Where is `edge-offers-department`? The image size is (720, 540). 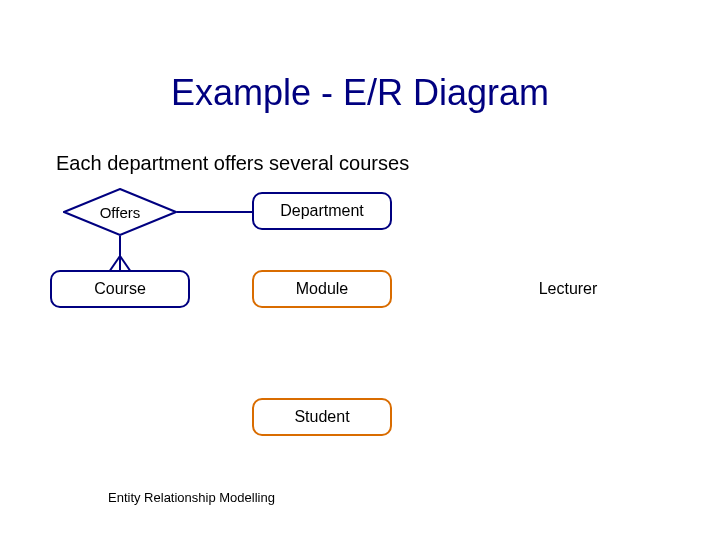 edge-offers-department is located at coordinates (216, 212).